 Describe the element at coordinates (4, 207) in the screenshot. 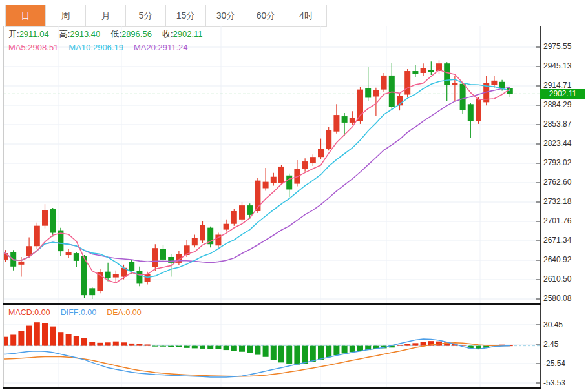

I see `plot-left-border` at that location.